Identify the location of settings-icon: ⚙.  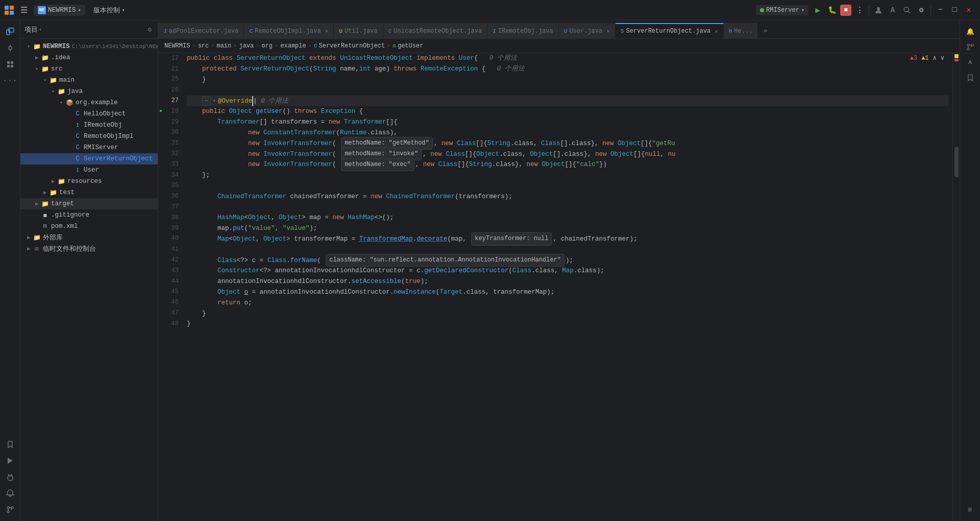
(921, 10).